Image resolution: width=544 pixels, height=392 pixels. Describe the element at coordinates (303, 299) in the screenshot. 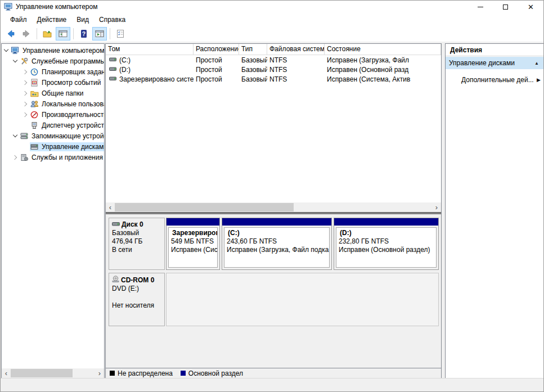

I see `cdrom-empty-area` at that location.